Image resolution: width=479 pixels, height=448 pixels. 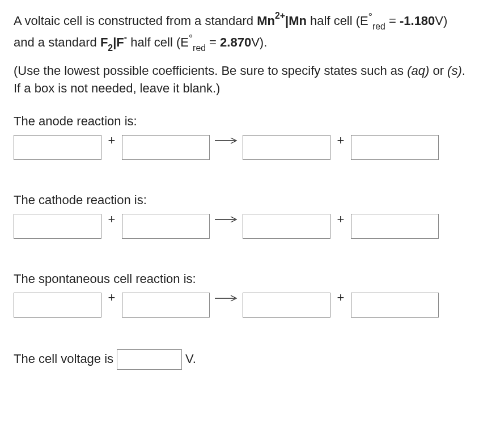 What do you see at coordinates (239, 32) in the screenshot?
I see `intro-paragraph: A voltaic cell is constructed from a sta…` at bounding box center [239, 32].